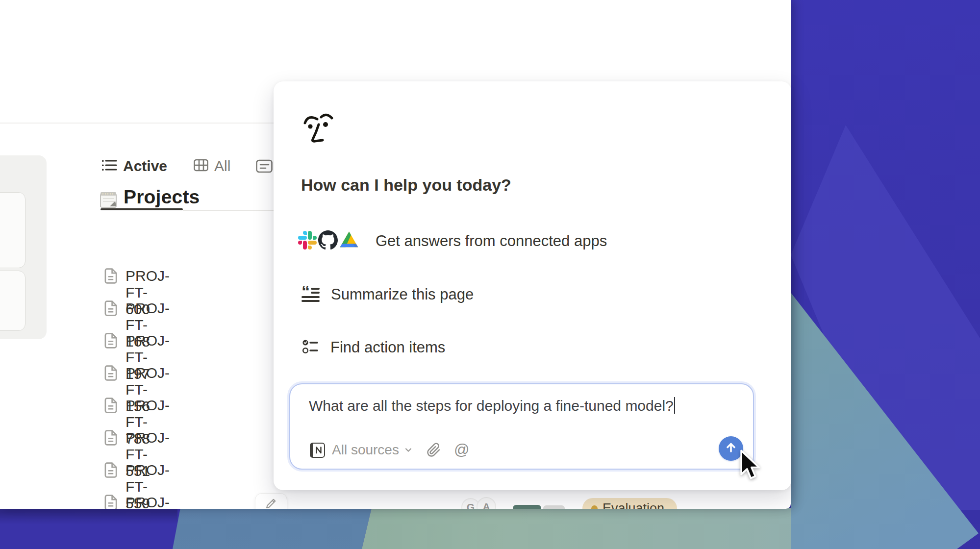 This screenshot has height=549, width=980. What do you see at coordinates (554, 507) in the screenshot?
I see `progress-bar-empty` at bounding box center [554, 507].